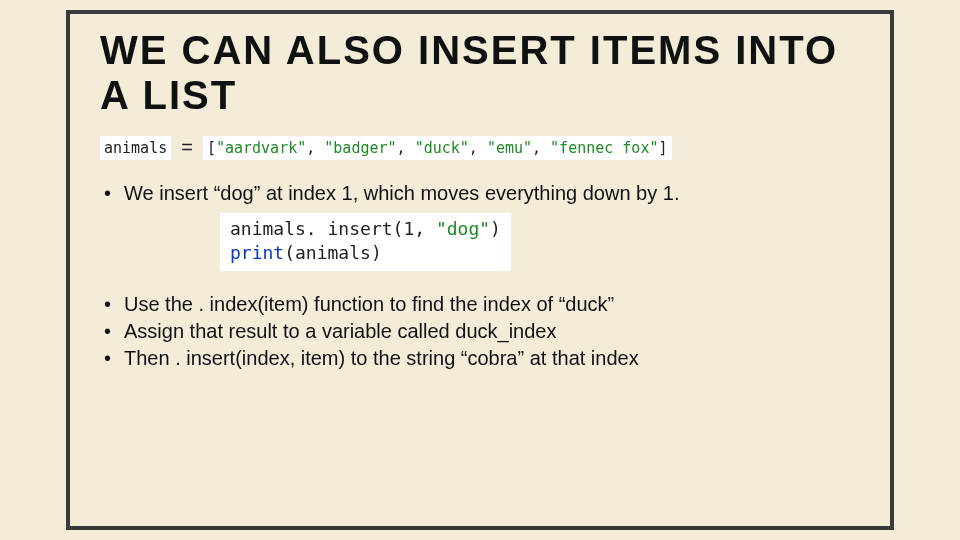 This screenshot has width=960, height=540. What do you see at coordinates (480, 148) in the screenshot?
I see `code-line-assign: animals = ["aardvark", "badger", "duck",…` at bounding box center [480, 148].